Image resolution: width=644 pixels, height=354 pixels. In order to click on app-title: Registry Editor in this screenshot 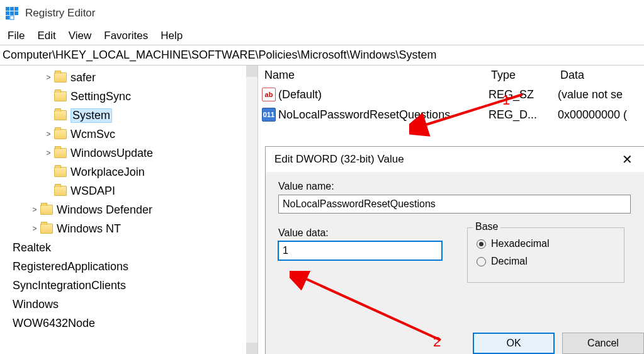, I will do `click(60, 13)`.